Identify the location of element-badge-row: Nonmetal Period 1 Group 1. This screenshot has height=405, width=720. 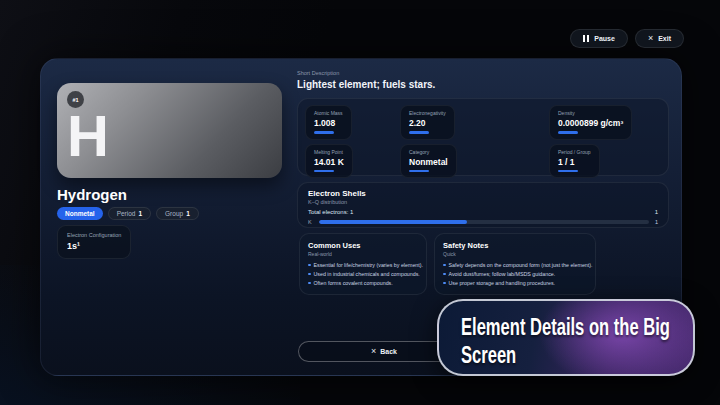
(128, 214).